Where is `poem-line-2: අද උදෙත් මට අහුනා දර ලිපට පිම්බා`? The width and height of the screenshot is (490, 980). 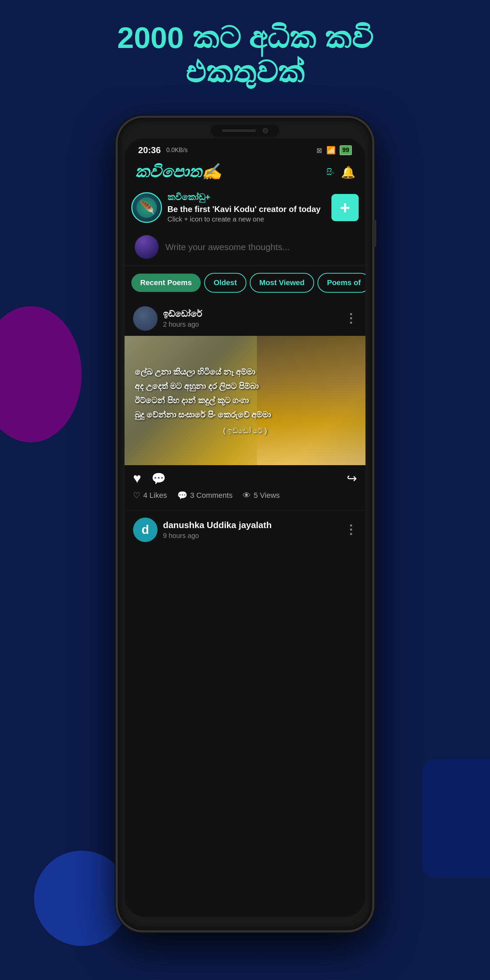 poem-line-2: අද උදෙත් මට අහුනා දර ලිපට පිම්බා is located at coordinates (245, 386).